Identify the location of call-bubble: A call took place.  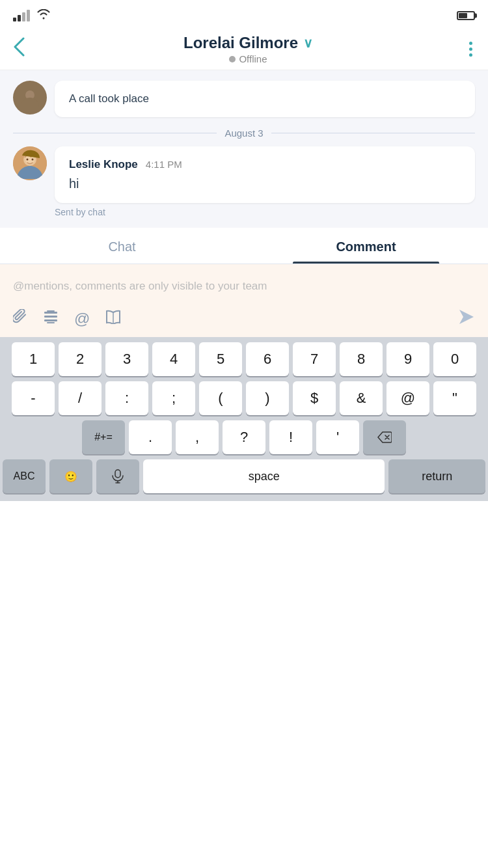
(265, 99).